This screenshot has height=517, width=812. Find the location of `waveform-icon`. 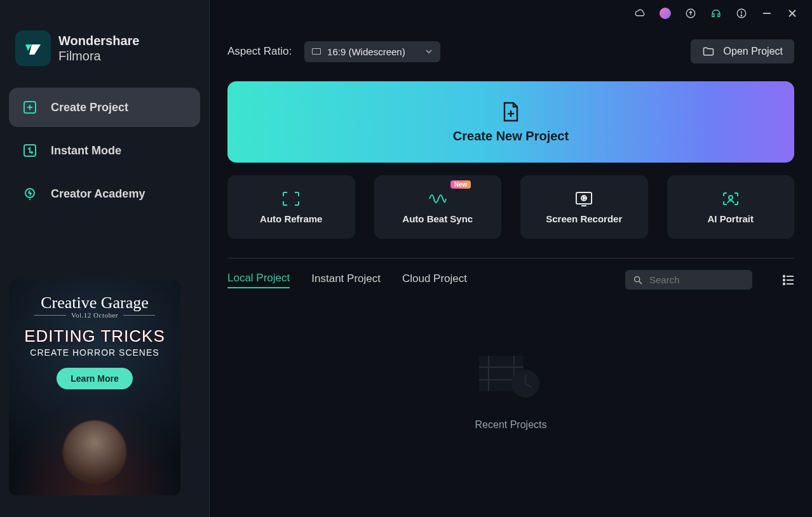

waveform-icon is located at coordinates (438, 199).